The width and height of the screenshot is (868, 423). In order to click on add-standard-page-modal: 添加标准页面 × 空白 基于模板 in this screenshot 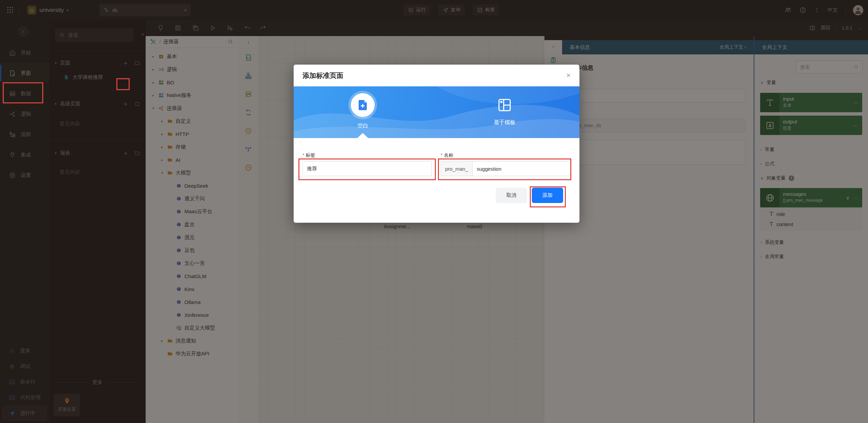, I will do `click(437, 143)`.